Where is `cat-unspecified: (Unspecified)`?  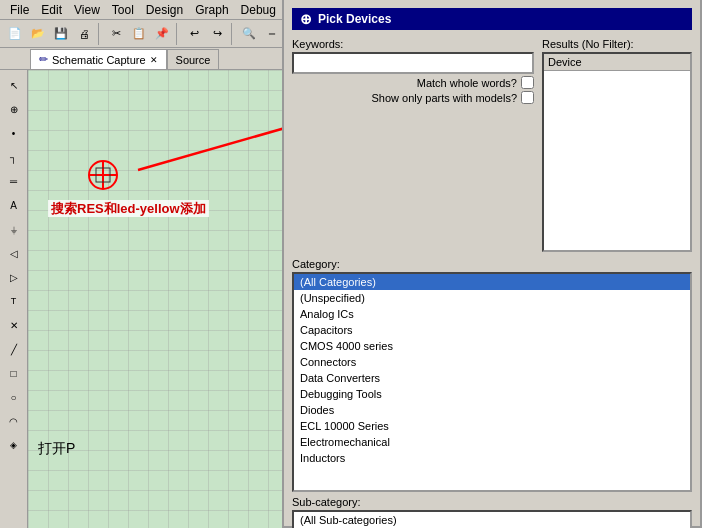 cat-unspecified: (Unspecified) is located at coordinates (492, 298).